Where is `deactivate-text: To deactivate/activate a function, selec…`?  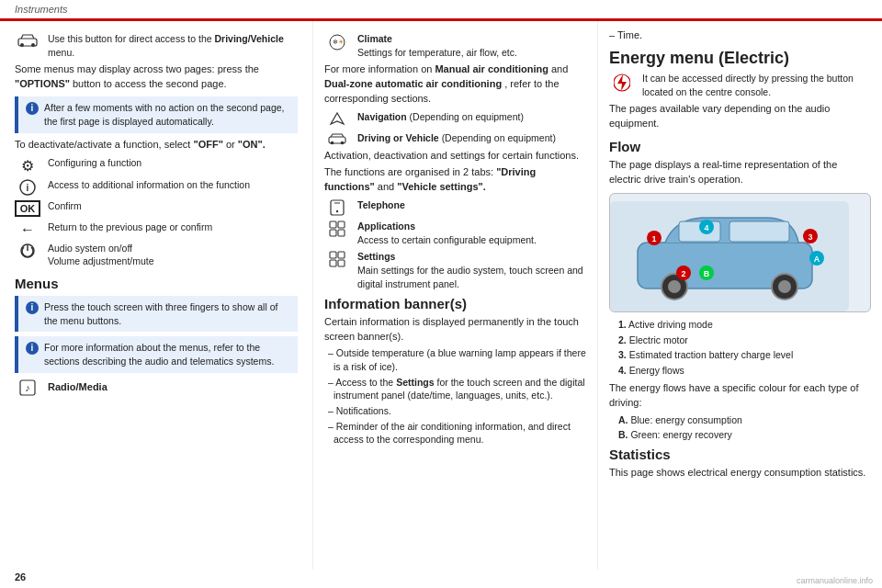
deactivate-text: To deactivate/activate a function, selec… is located at coordinates (156, 145).